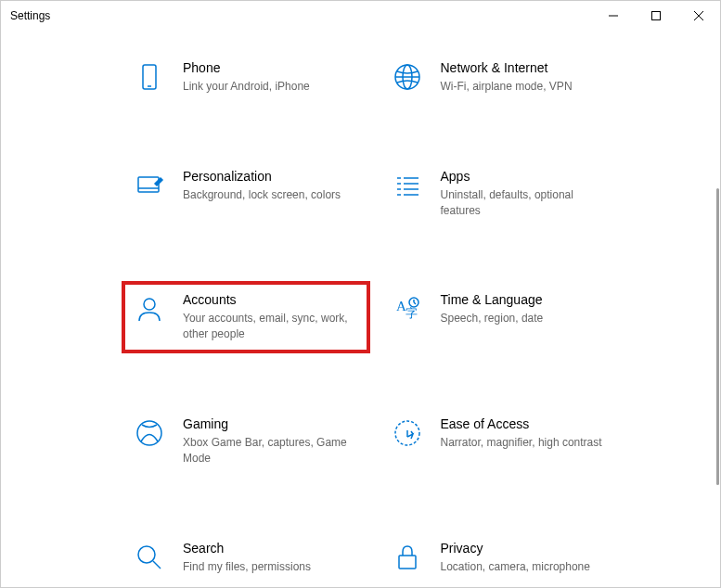 The width and height of the screenshot is (721, 588). I want to click on personalization-icon, so click(149, 185).